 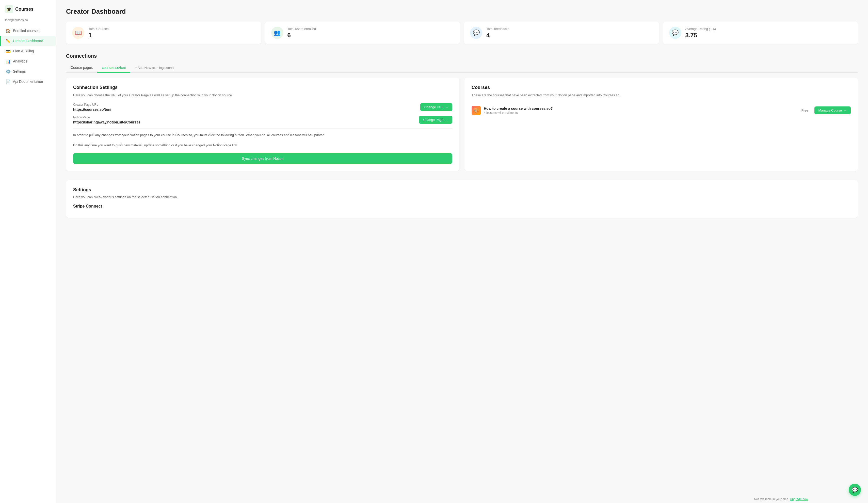 What do you see at coordinates (8, 61) in the screenshot?
I see `analytics-icon: 📊` at bounding box center [8, 61].